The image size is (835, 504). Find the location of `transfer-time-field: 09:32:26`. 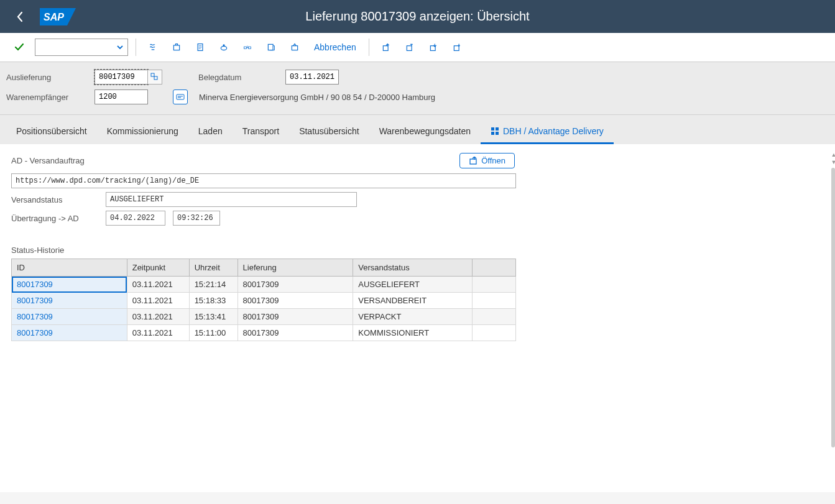

transfer-time-field: 09:32:26 is located at coordinates (196, 218).